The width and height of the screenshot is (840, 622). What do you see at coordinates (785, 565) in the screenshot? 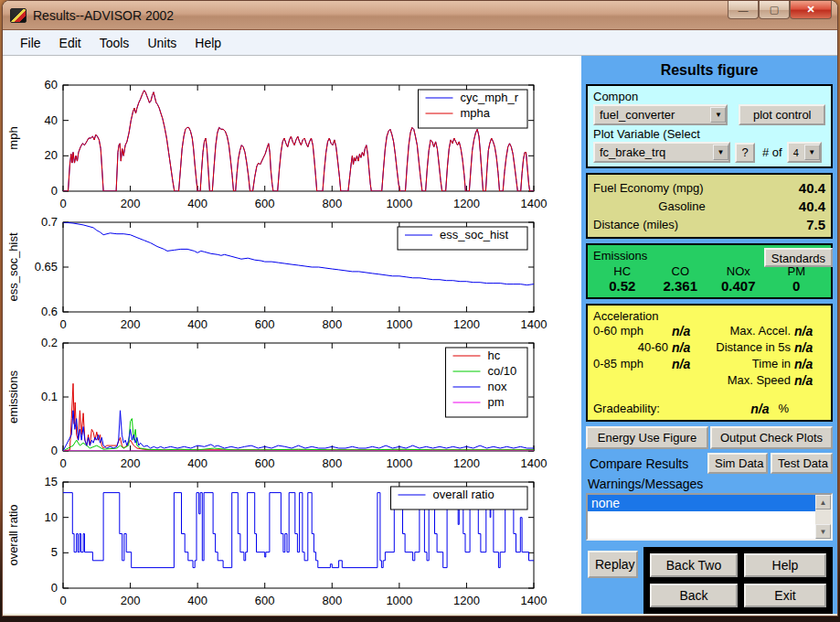
I see `help-button: Help` at bounding box center [785, 565].